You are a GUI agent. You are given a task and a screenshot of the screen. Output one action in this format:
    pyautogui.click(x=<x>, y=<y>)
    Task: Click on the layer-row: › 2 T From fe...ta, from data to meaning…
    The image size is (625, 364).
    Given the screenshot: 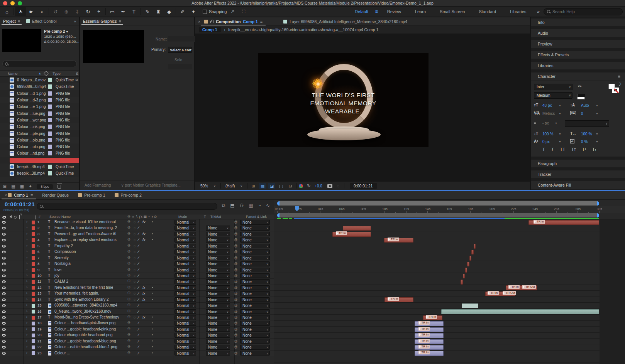 What is the action you would take?
    pyautogui.click(x=137, y=228)
    